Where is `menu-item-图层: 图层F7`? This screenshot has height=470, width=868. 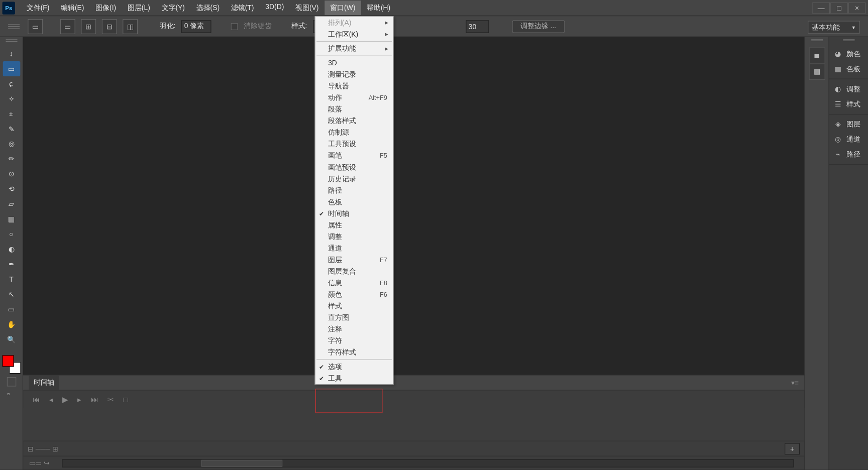
menu-item-图层: 图层F7 is located at coordinates (354, 260).